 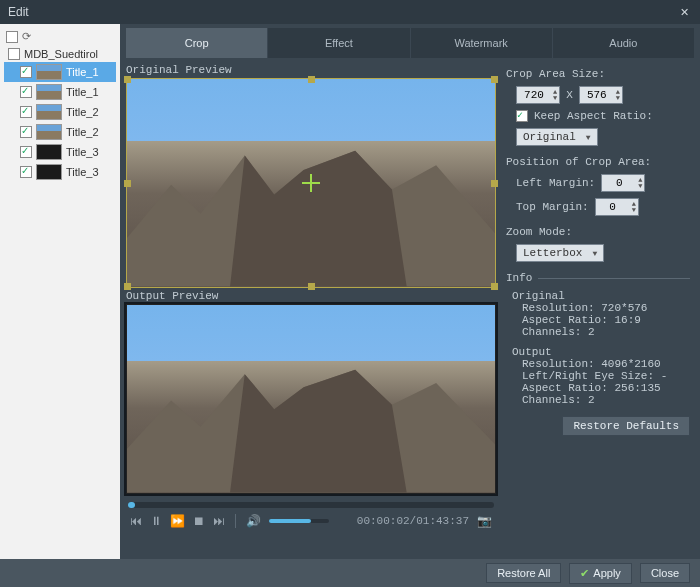 What do you see at coordinates (560, 253) in the screenshot?
I see `zoom-mode-select: Letterbox▼` at bounding box center [560, 253].